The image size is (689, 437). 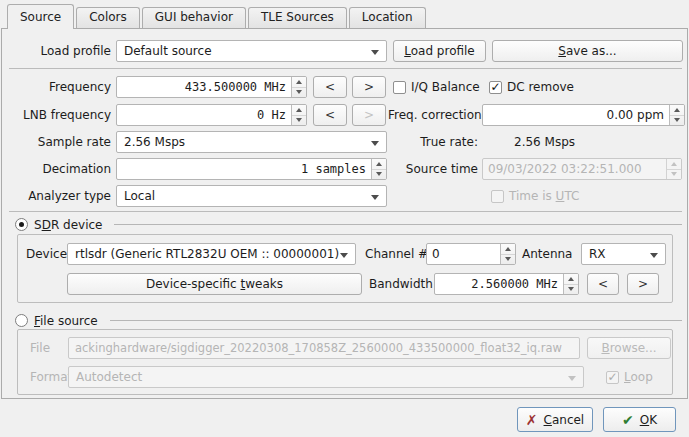 What do you see at coordinates (345, 378) in the screenshot?
I see `format-row: Format Autodetect ✓ Loop` at bounding box center [345, 378].